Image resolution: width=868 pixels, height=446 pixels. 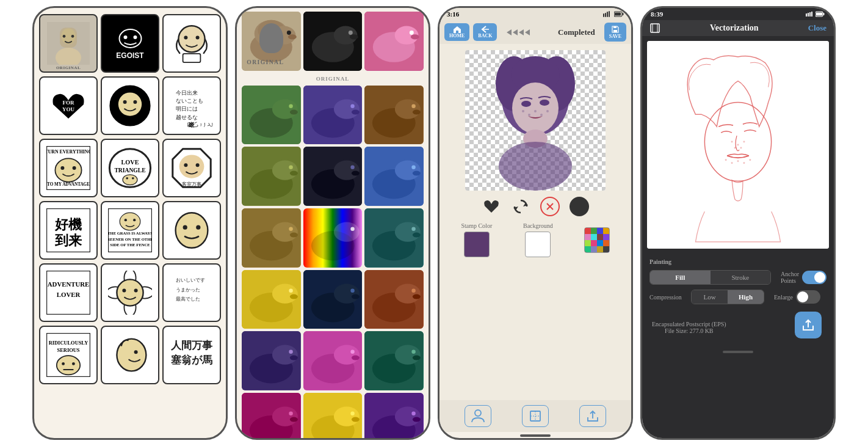 What do you see at coordinates (593, 416) in the screenshot?
I see `share-button` at bounding box center [593, 416].